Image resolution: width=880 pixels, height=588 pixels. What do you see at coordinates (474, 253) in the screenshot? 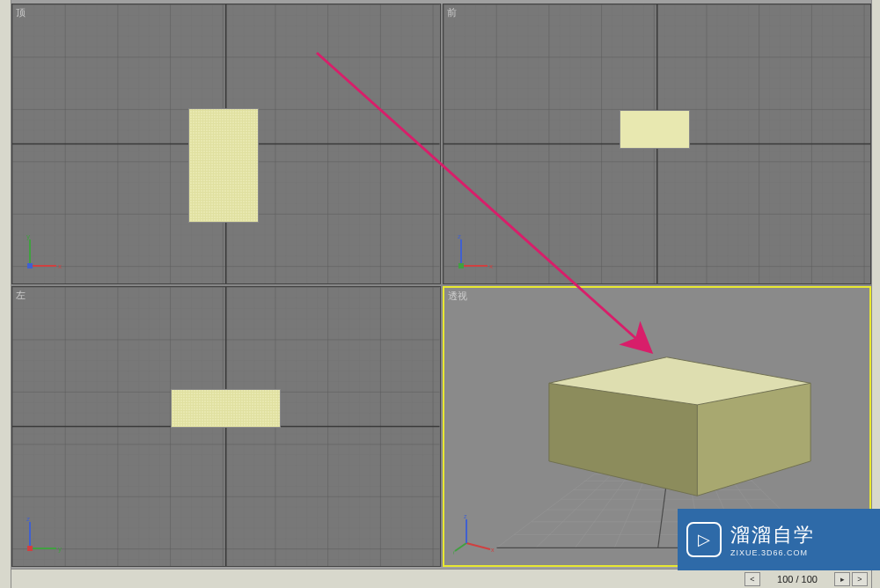
I see `axis-gizmo-front: x z` at bounding box center [474, 253].